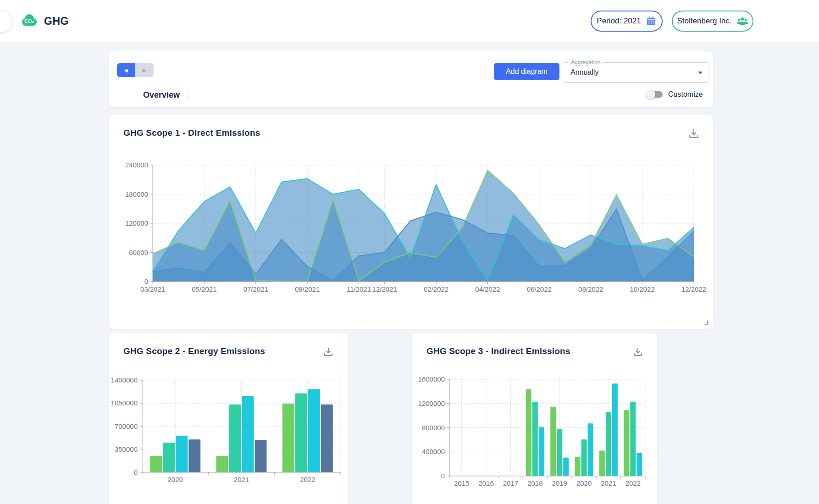 This screenshot has height=504, width=819. I want to click on svg-text: 800000, so click(433, 427).